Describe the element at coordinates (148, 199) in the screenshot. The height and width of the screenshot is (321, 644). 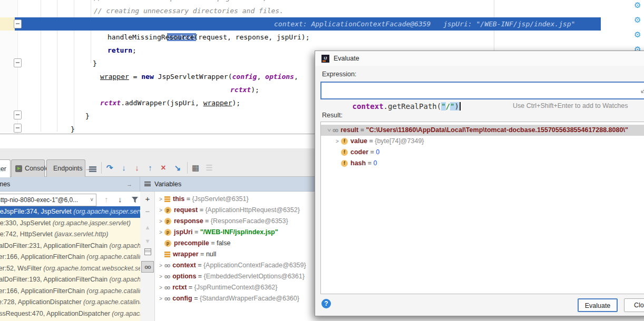
I see `add-watch-button: +` at that location.